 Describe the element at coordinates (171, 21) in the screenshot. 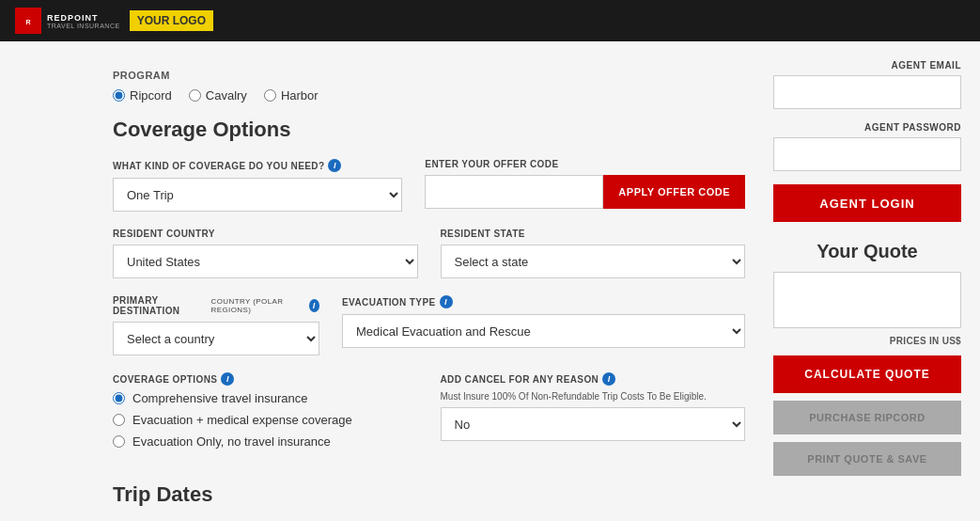

I see `your-logo: YOUR LOGO` at that location.